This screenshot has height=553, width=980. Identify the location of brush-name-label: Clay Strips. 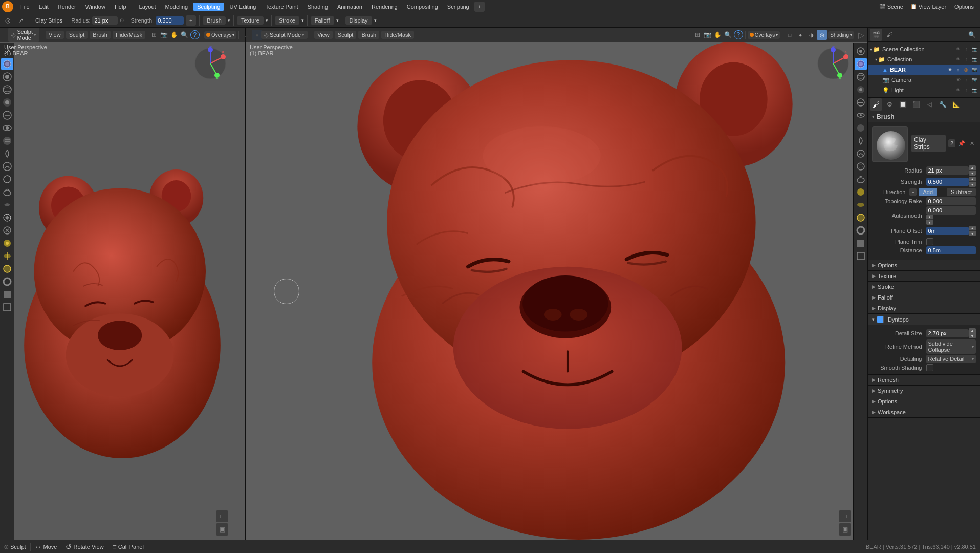
(49, 20).